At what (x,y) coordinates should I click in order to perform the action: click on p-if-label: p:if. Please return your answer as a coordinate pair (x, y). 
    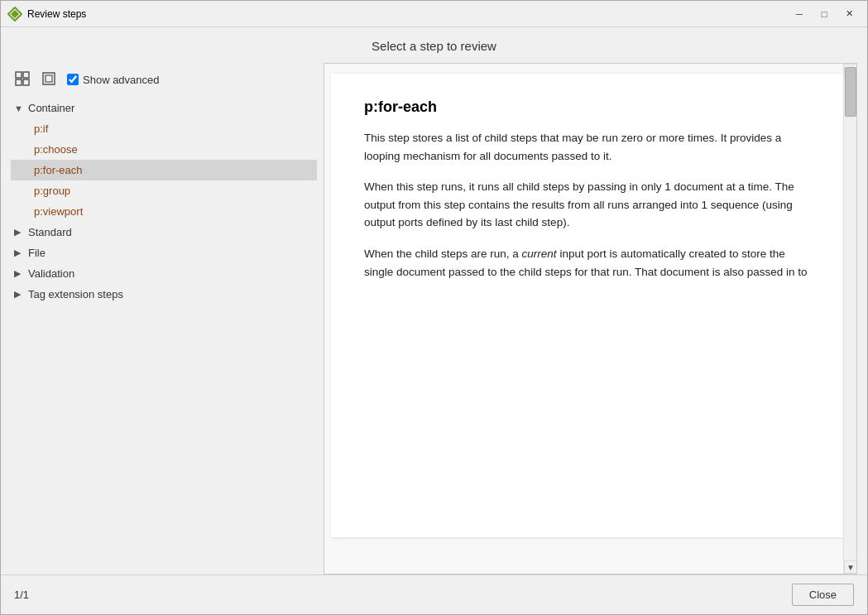
    Looking at the image, I should click on (41, 129).